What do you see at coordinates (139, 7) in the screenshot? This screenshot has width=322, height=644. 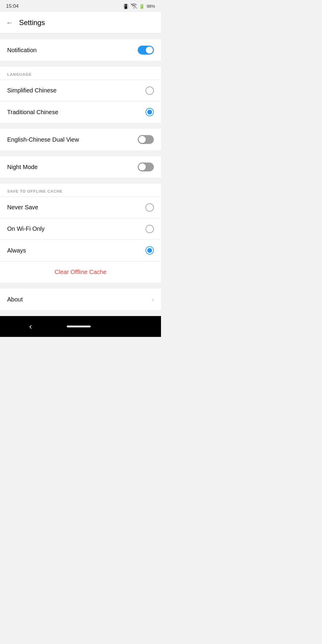 I see `status-icons: 📳 🔋 98%` at bounding box center [139, 7].